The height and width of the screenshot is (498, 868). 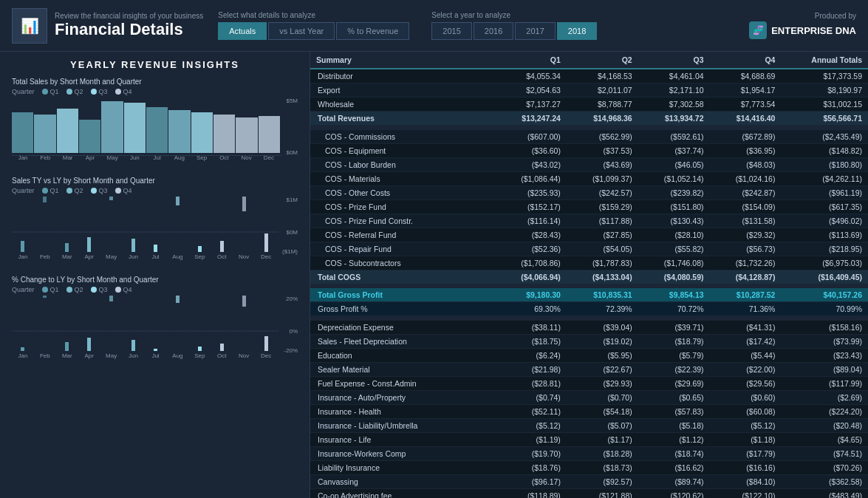 What do you see at coordinates (746, 494) in the screenshot?
I see `row-value: ($122.10)` at bounding box center [746, 494].